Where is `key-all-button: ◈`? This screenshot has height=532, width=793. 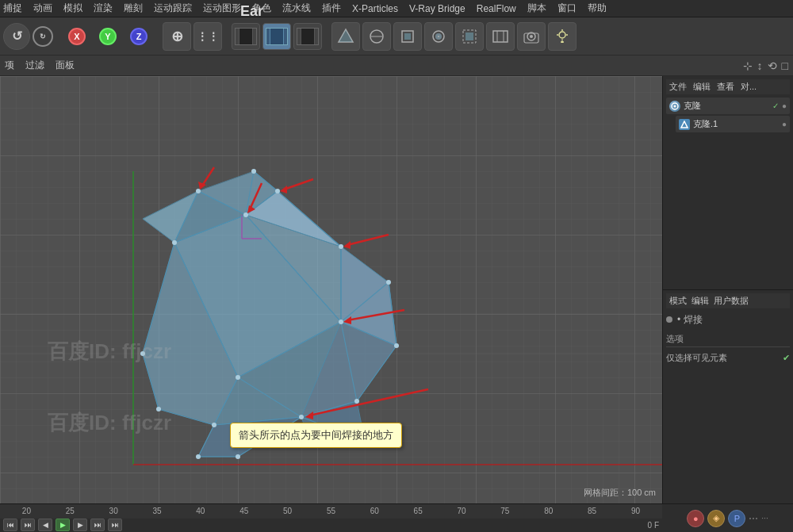 key-all-button: ◈ is located at coordinates (716, 519).